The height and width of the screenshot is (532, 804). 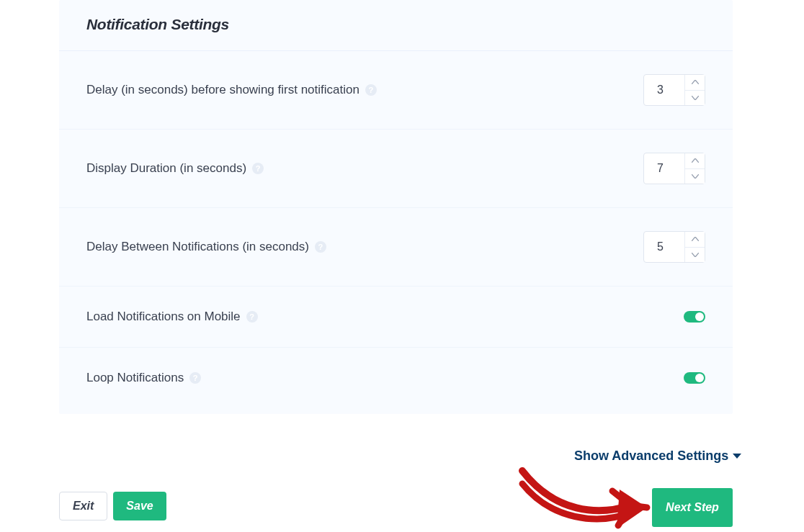 I want to click on row-delay-first: Delay (in seconds) before showing first …, so click(x=396, y=91).